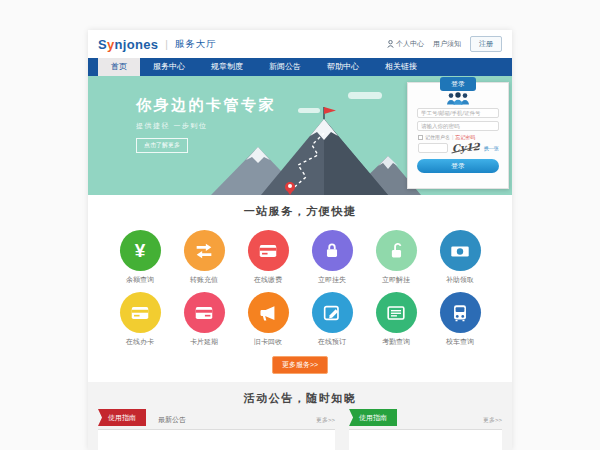 The height and width of the screenshot is (450, 600). What do you see at coordinates (204, 342) in the screenshot?
I see `service-label: 卡片延期` at bounding box center [204, 342].